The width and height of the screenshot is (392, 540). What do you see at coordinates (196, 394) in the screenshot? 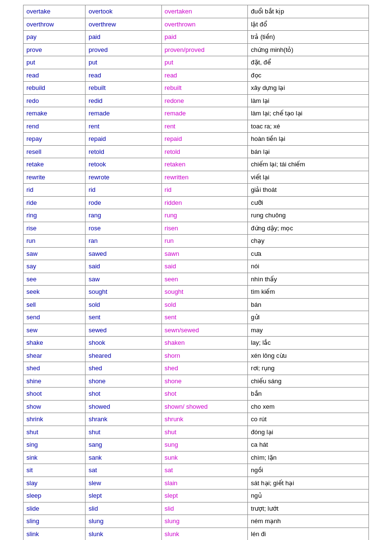
I see `table-row: shootshotshotbắn` at bounding box center [196, 394].